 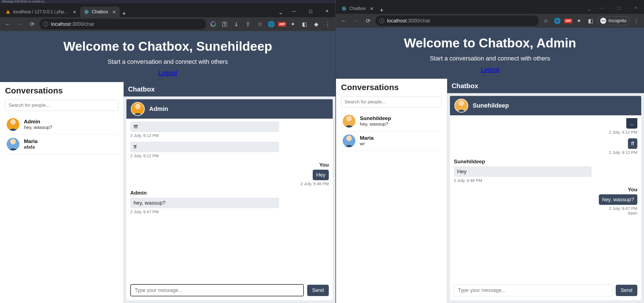 What do you see at coordinates (367, 144) in the screenshot?
I see `conversation-last-message: wr` at bounding box center [367, 144].